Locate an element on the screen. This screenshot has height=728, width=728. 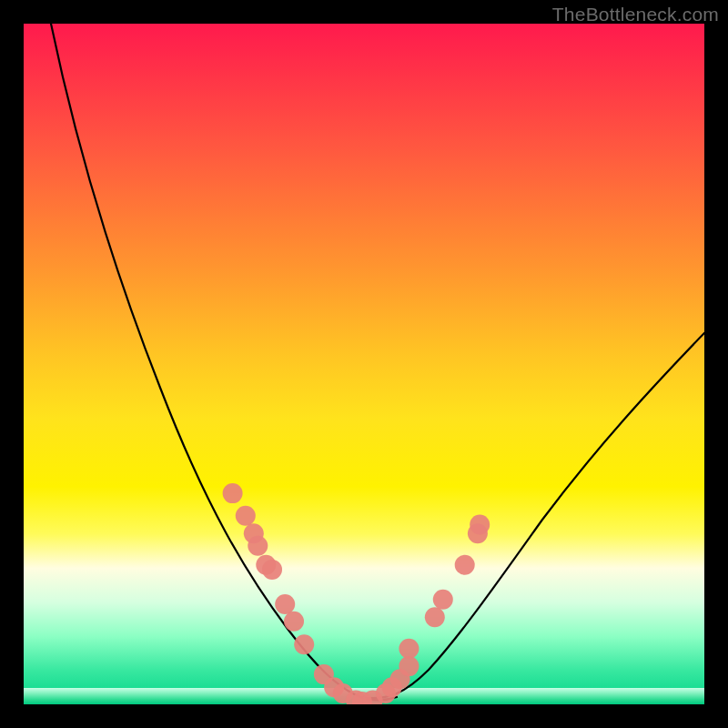
watermark-text: TheBottleneck.com is located at coordinates (635, 15).